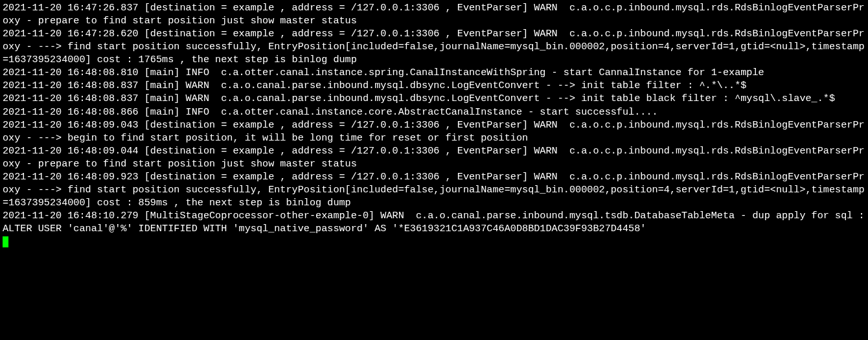  I want to click on log-line: 2021-11-20 16:48:09.923 [destination = e…, so click(434, 190).